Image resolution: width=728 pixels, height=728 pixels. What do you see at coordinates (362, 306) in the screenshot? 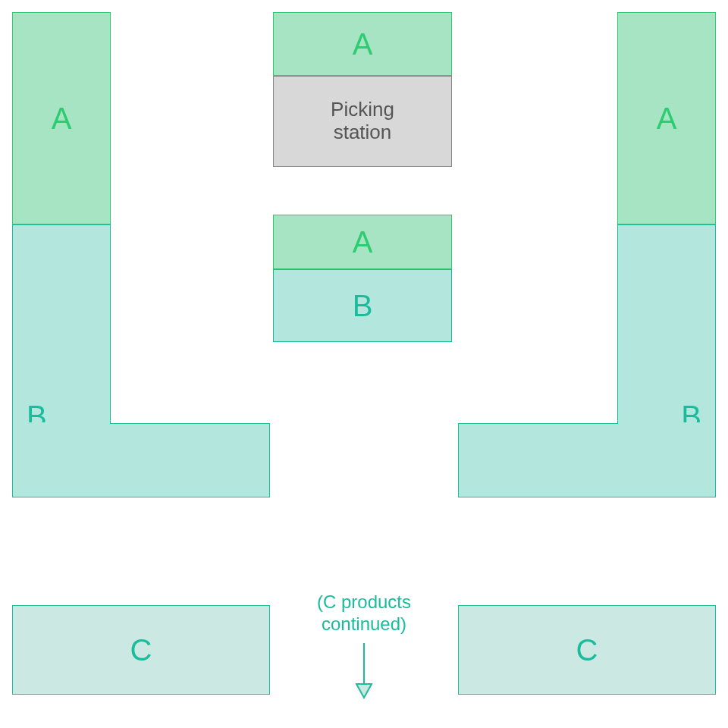
I see `zone-label: B` at bounding box center [362, 306].